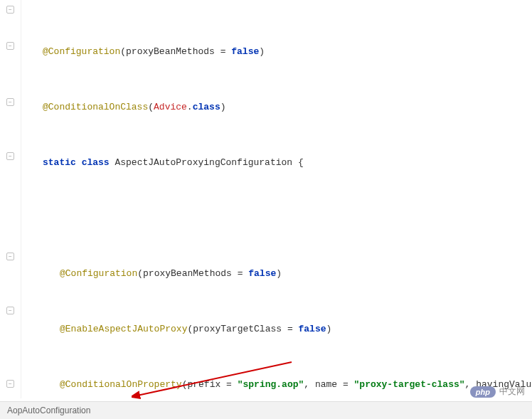 Image resolution: width=532 pixels, height=419 pixels. What do you see at coordinates (483, 392) in the screenshot?
I see `php-badge-icon: php` at bounding box center [483, 392].